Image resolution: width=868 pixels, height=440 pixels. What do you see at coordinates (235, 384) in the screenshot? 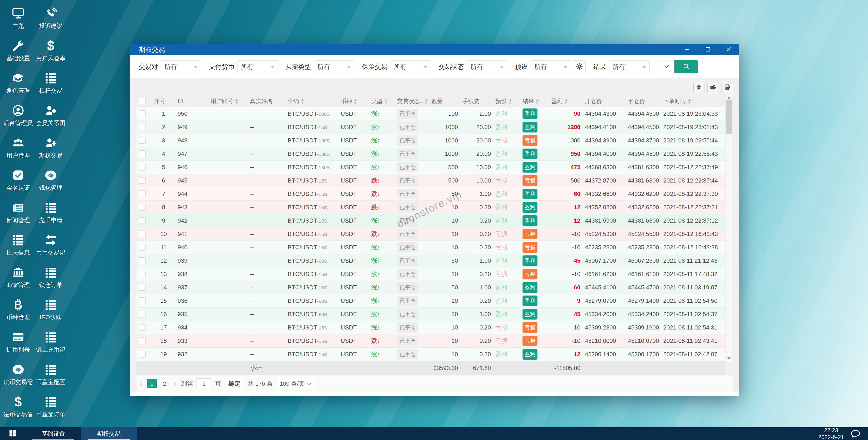
I see `confirm-button: 确定` at bounding box center [235, 384].